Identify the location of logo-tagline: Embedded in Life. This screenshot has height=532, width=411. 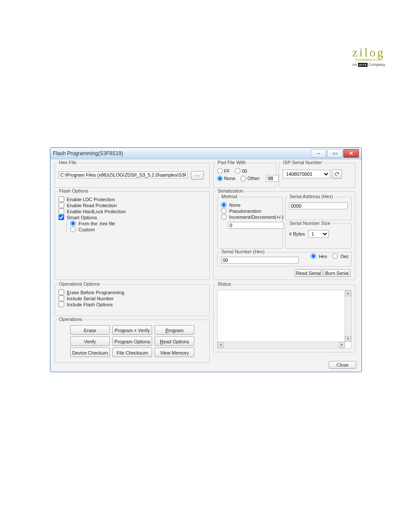
(369, 59).